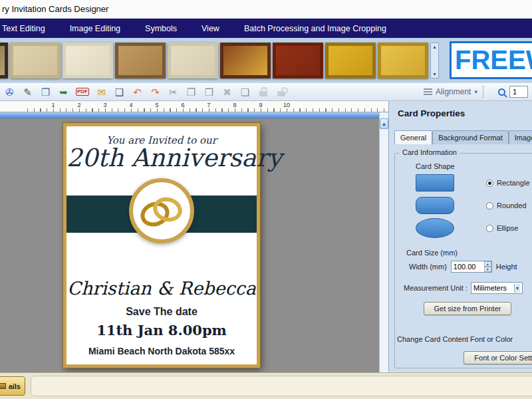 This screenshot has height=399, width=532. What do you see at coordinates (384, 242) in the screenshot?
I see `vertical-scrollbar: ▲` at bounding box center [384, 242].